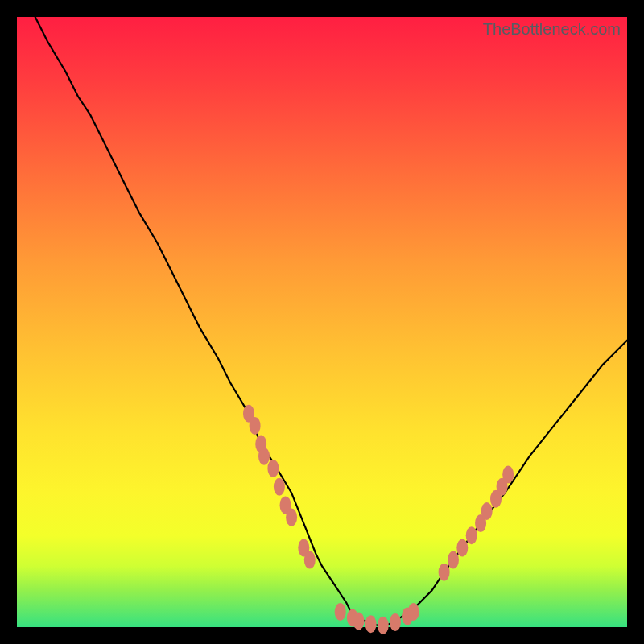 The width and height of the screenshot is (644, 644). Describe the element at coordinates (378, 520) in the screenshot. I see `curve-highlight-dots` at that location.